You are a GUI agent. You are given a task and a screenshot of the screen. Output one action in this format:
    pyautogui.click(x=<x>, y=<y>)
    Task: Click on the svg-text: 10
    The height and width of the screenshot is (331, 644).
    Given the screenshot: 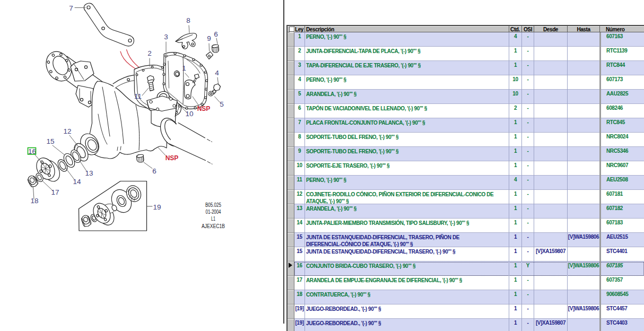 What is the action you would take?
    pyautogui.click(x=189, y=114)
    